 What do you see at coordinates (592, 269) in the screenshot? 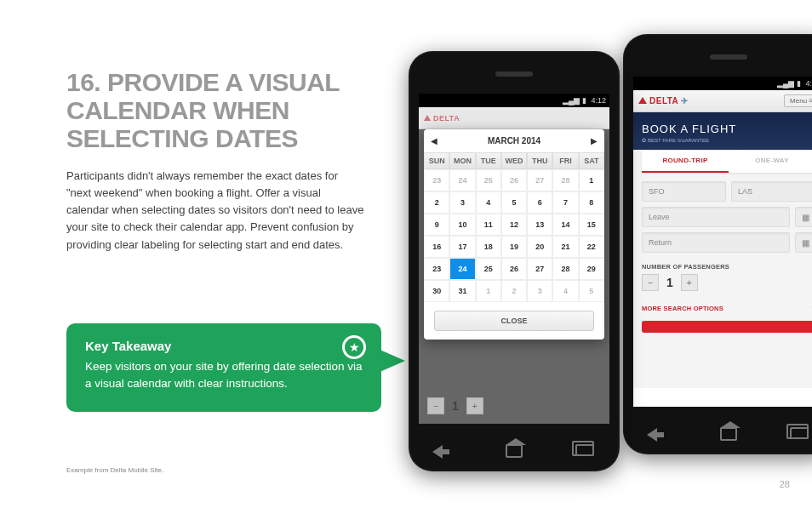
I see `calendar-day: 29` at bounding box center [592, 269].